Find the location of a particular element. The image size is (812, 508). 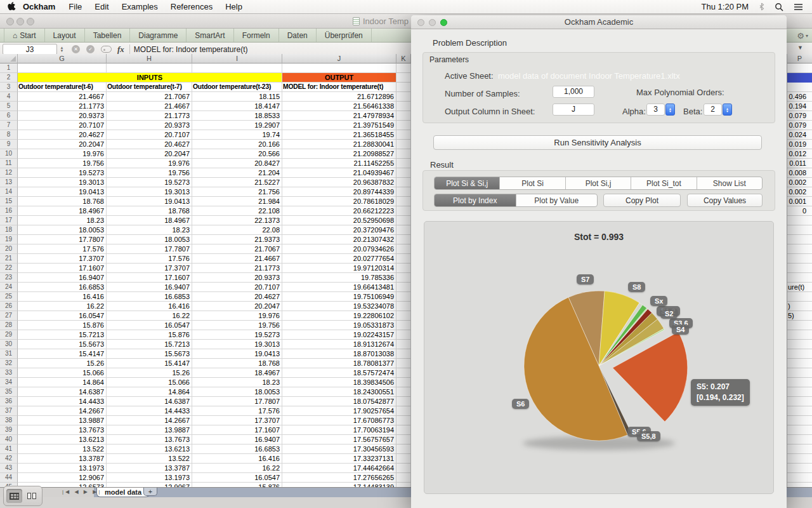

cell: 16.22 is located at coordinates (150, 316).